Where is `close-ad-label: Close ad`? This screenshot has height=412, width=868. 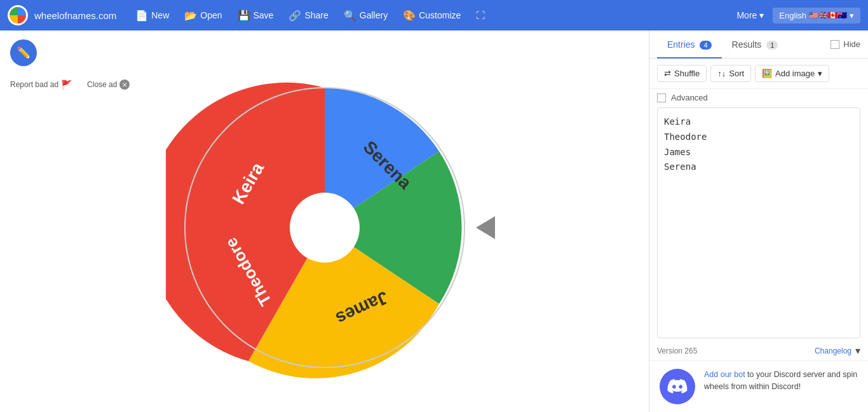
close-ad-label: Close ad is located at coordinates (102, 85).